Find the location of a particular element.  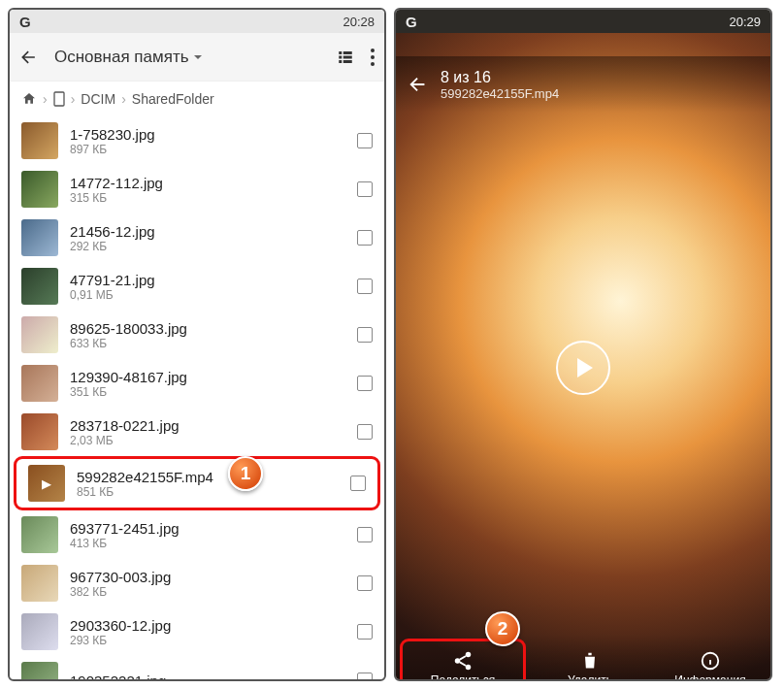

breadcrumb: › › DCIM › SharedFolder is located at coordinates (197, 99).